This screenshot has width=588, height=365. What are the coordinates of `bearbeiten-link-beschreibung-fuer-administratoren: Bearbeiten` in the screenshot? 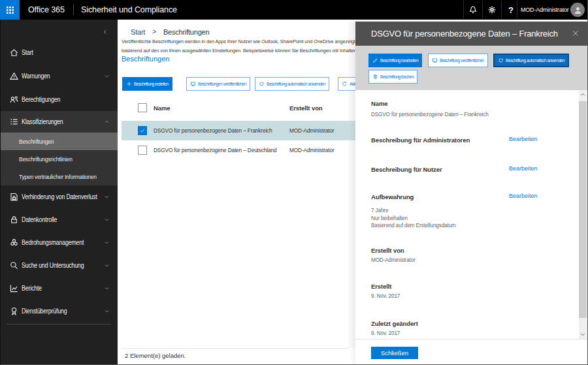 It's located at (523, 139).